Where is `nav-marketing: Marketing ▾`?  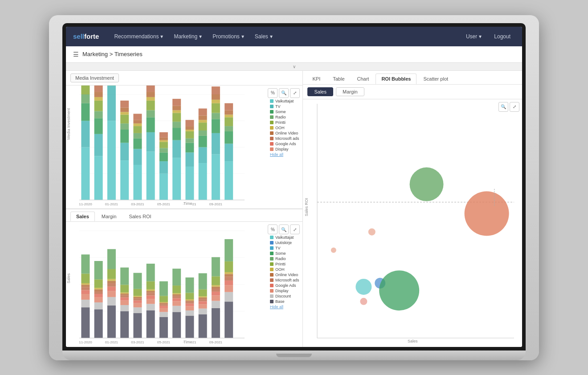
nav-marketing: Marketing ▾ is located at coordinates (188, 37).